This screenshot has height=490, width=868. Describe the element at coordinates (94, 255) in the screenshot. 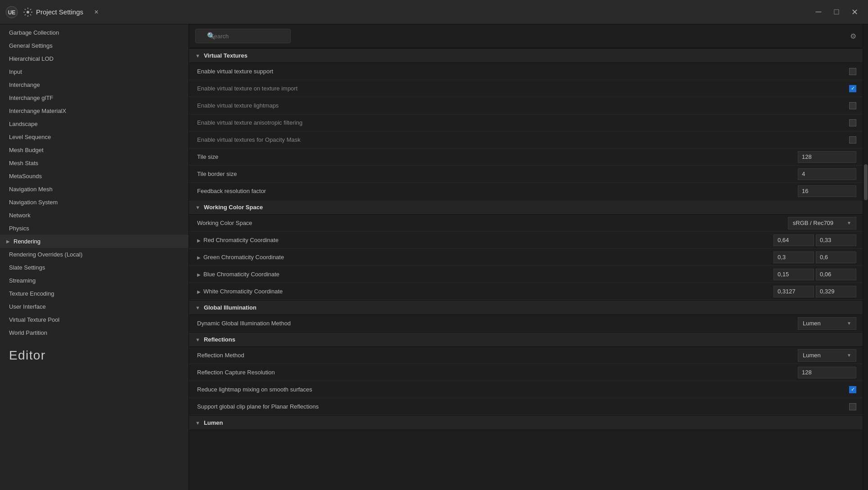

I see `sidebar-item-rendering-overrides: Rendering Overrides (Local)` at that location.